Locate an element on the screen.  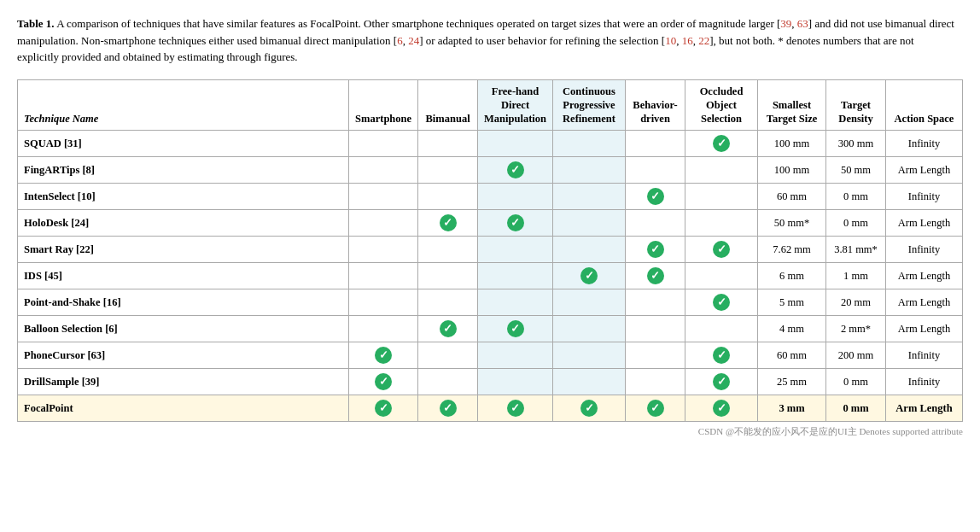
table-row: Smart Ray [22]7.62 mm3.81 mm*Infinity is located at coordinates (490, 249).